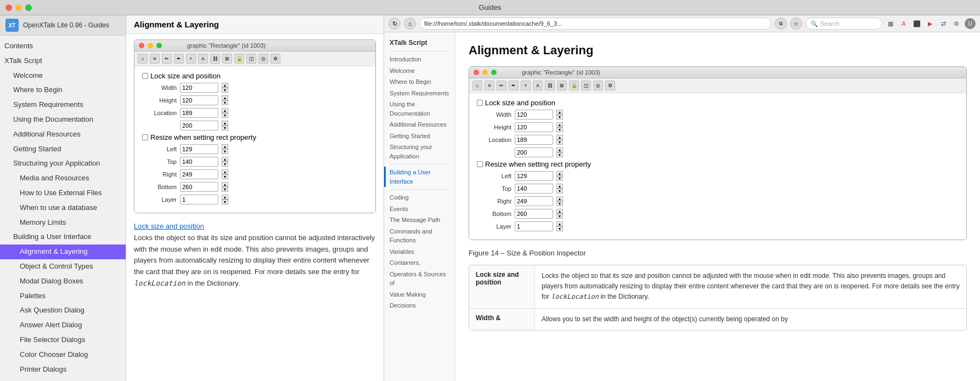 The height and width of the screenshot is (381, 980). Describe the element at coordinates (63, 310) in the screenshot. I see `sidebar-item-ask-question-dialog: Ask Question Dialog` at that location.